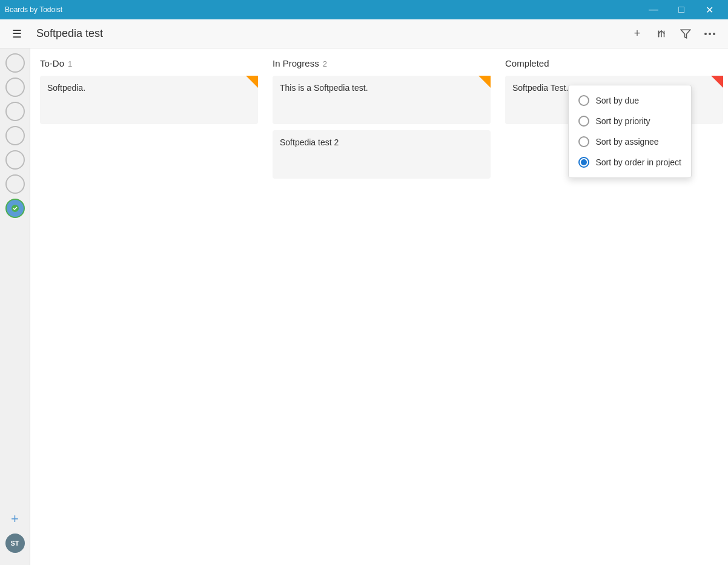  What do you see at coordinates (52, 63) in the screenshot?
I see `column-todo-title: To-Do` at bounding box center [52, 63].